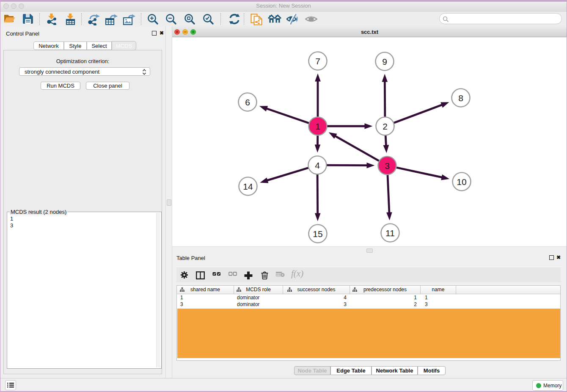  What do you see at coordinates (385, 62) in the screenshot?
I see `svg-text: 9` at bounding box center [385, 62].